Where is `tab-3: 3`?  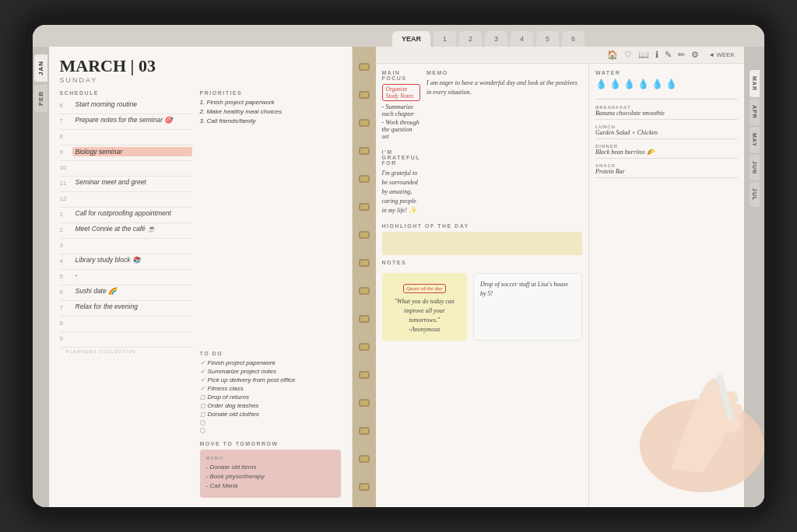
tab-3: 3 is located at coordinates (497, 39).